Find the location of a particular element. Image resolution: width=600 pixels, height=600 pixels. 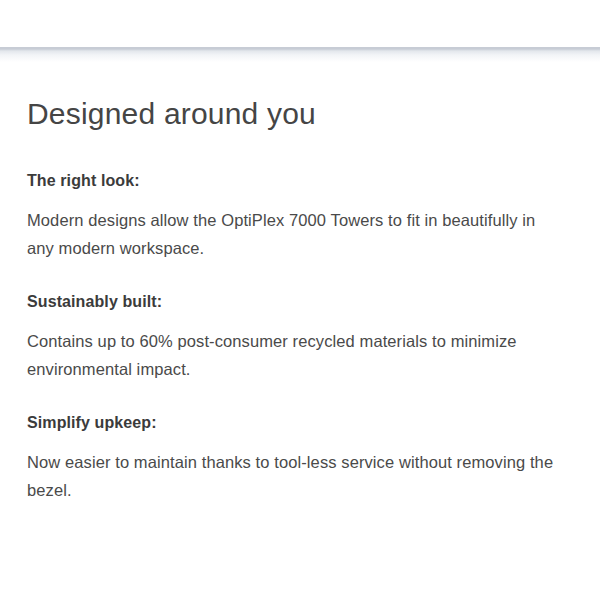

feature-body-simplify-upkeep: Now easier to maintain thanks to tool-le… is located at coordinates (294, 476).